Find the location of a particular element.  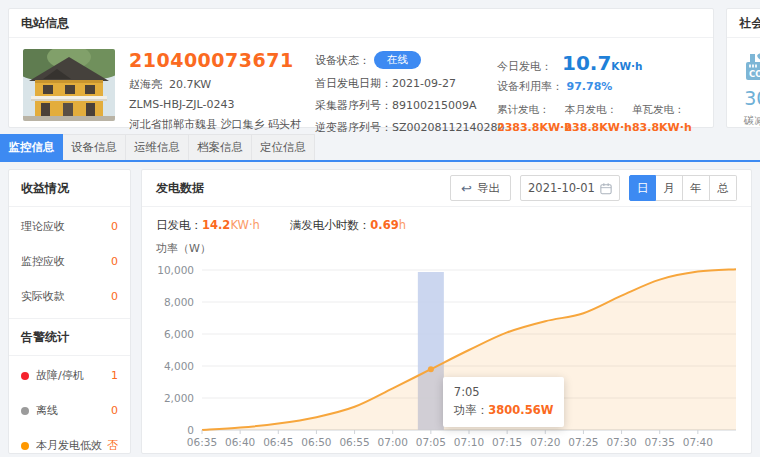

date-picker is located at coordinates (570, 188).